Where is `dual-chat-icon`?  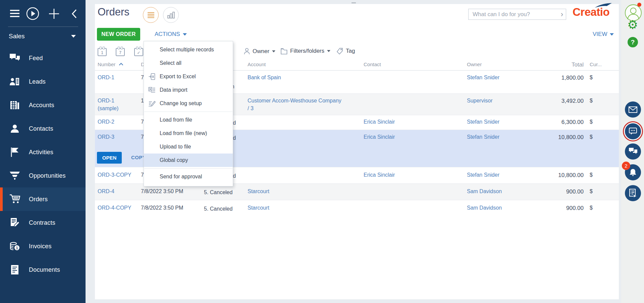
dual-chat-icon is located at coordinates (633, 152).